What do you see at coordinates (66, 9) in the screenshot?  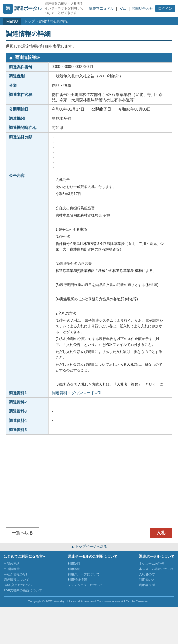 I see `header-tagline: 調達情報の確認・入札者をインターネットを利用してつなぐことができます。` at bounding box center [66, 9].